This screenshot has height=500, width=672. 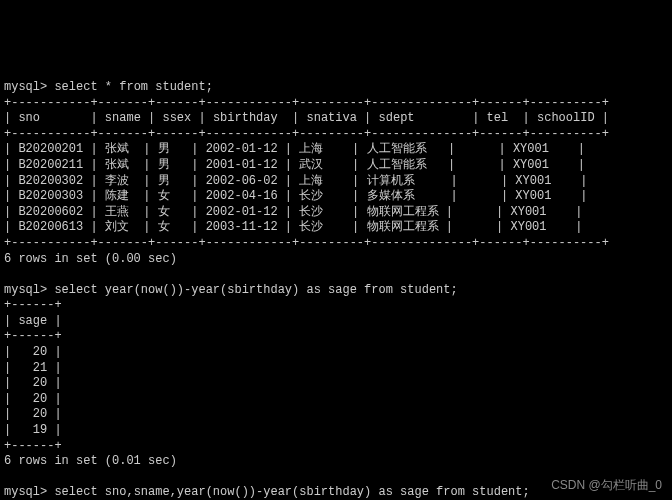 What do you see at coordinates (33, 430) in the screenshot?
I see `table-row: | 19 |` at bounding box center [33, 430].